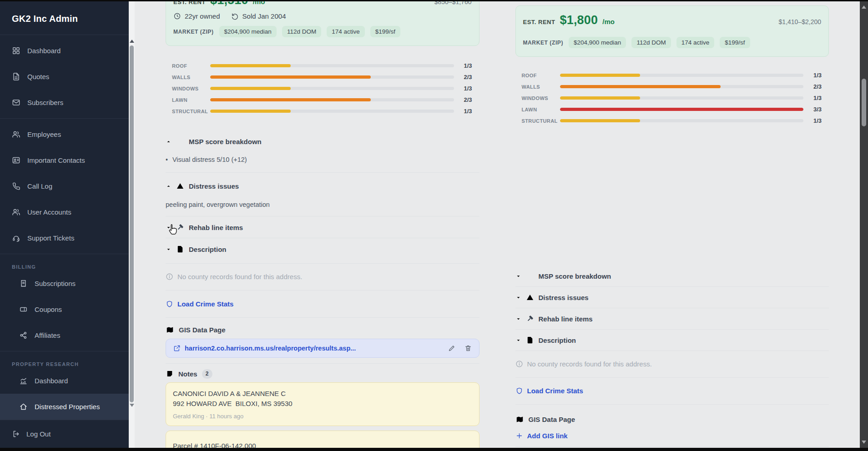 Image resolution: width=868 pixels, height=451 pixels. Describe the element at coordinates (609, 22) in the screenshot. I see `est-rent-unit: /mo` at that location.